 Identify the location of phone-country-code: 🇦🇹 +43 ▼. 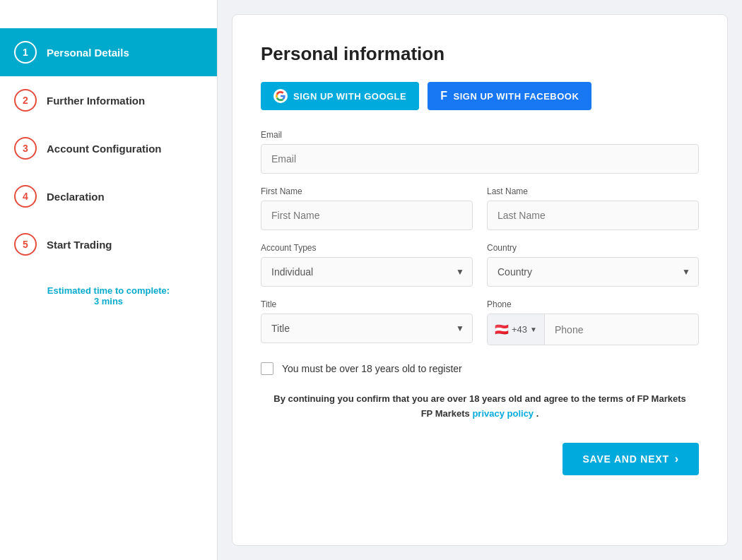
(516, 329).